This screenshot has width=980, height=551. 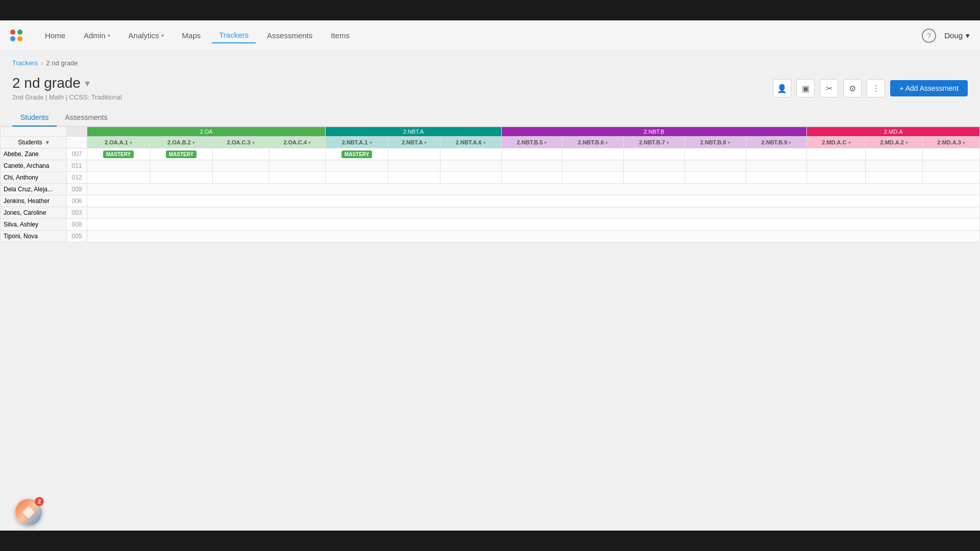 What do you see at coordinates (929, 88) in the screenshot?
I see `add-assessment-button: + Add Assessment` at bounding box center [929, 88].